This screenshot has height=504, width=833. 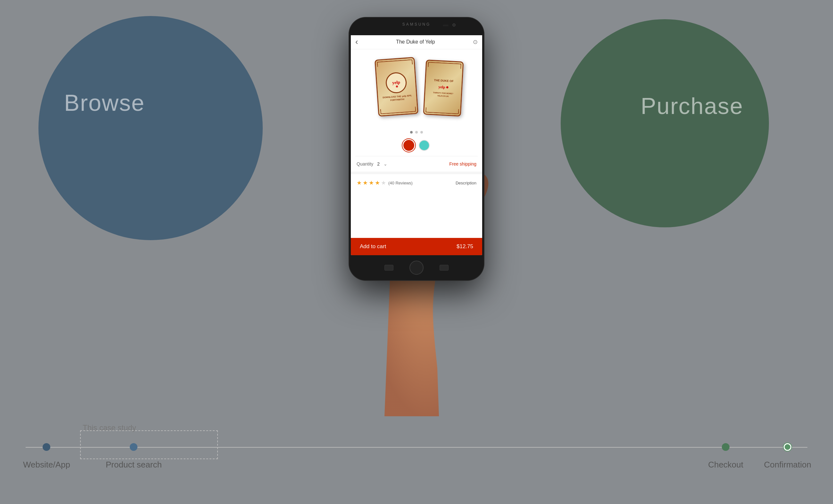 I want to click on star-2: ★, so click(x=365, y=183).